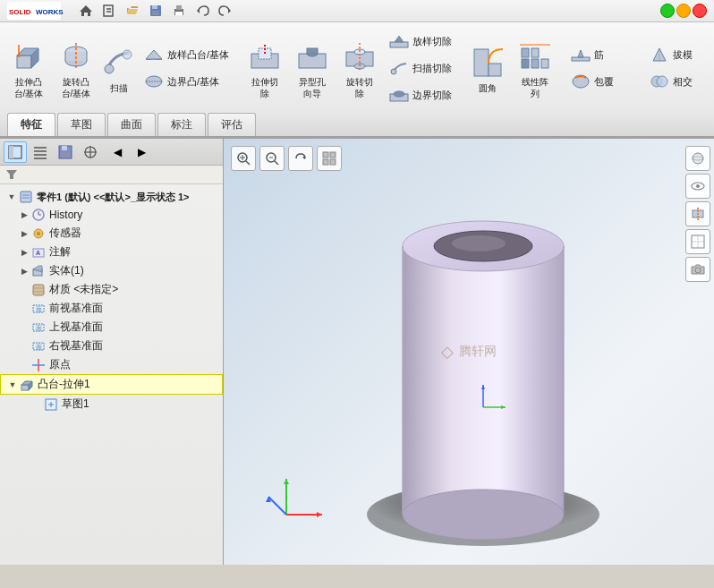  I want to click on hole-wizard-button: 异型孔向导, so click(312, 68).